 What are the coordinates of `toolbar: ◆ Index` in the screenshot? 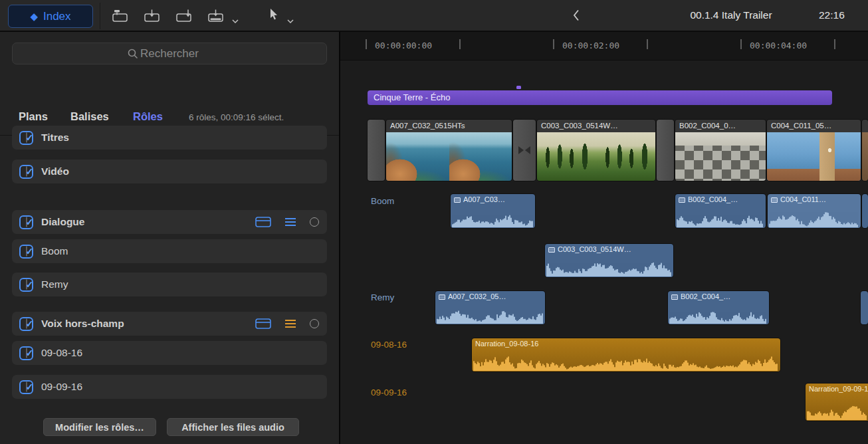 It's located at (434, 16).